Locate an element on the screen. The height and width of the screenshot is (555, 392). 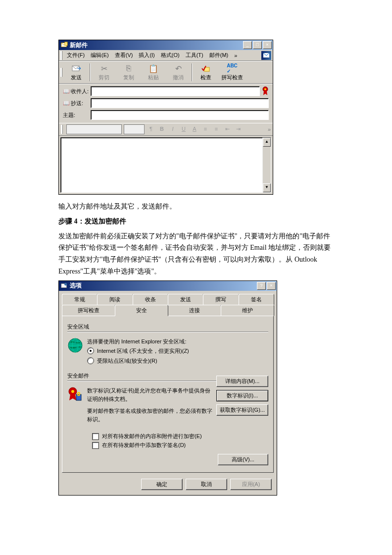
scroll-up-button: ▲ is located at coordinates (267, 142).